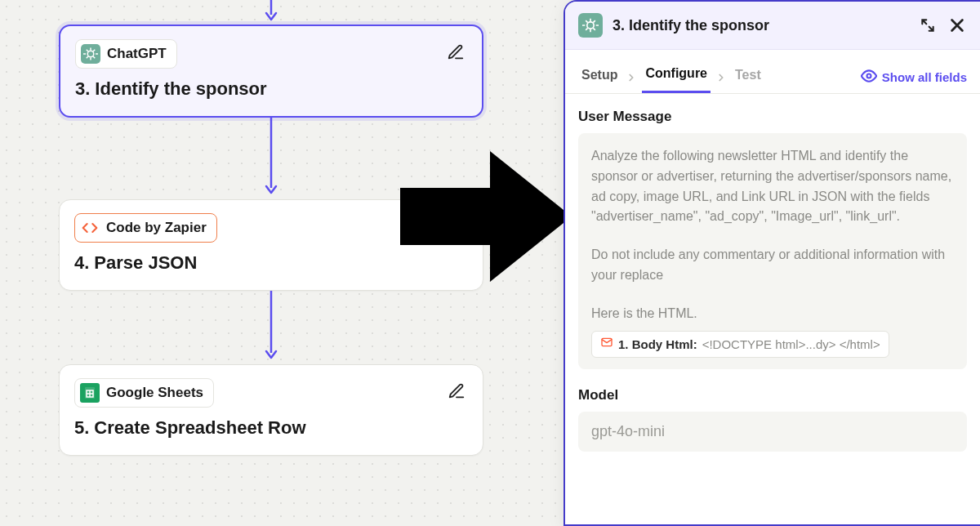  I want to click on user-message-paragraph: Here is the HTML., so click(773, 314).